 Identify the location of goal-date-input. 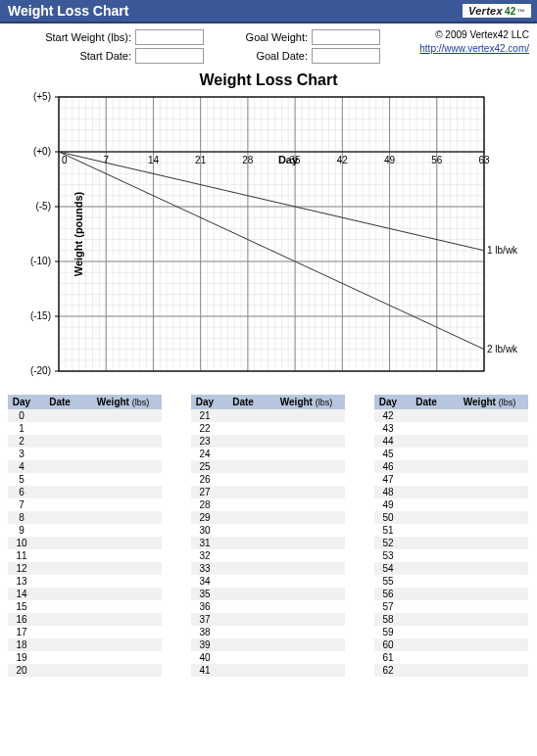
(346, 56).